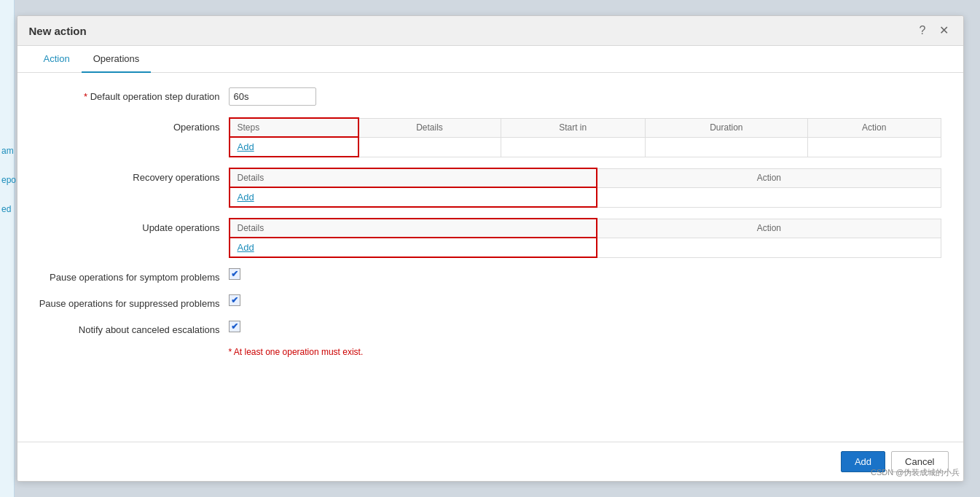 The image size is (980, 497). What do you see at coordinates (235, 300) in the screenshot?
I see `pause-suppressed-checkbox: ✔` at bounding box center [235, 300].